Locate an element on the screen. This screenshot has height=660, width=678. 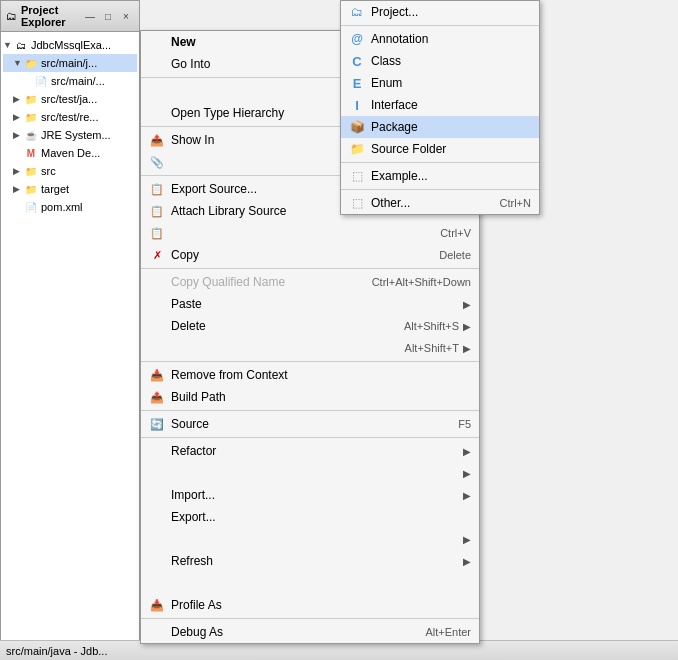
tree-item-src-main-file: 📄 src/main/... is located at coordinates (70, 81).